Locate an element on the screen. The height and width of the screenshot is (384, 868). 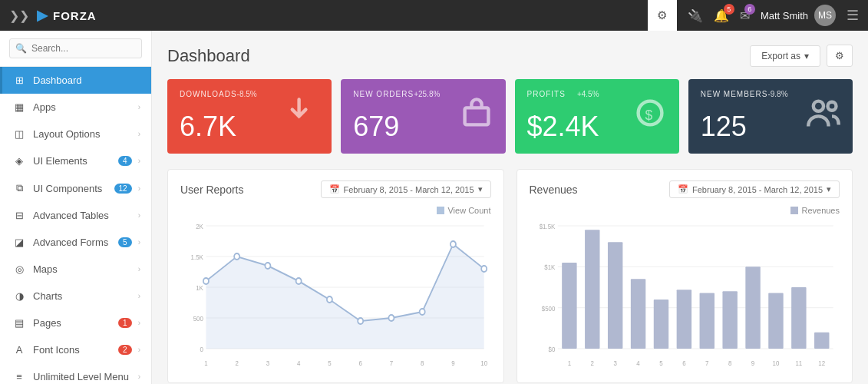
sidebar-item-font-icons: A Font Icons 2 › is located at coordinates (75, 350).